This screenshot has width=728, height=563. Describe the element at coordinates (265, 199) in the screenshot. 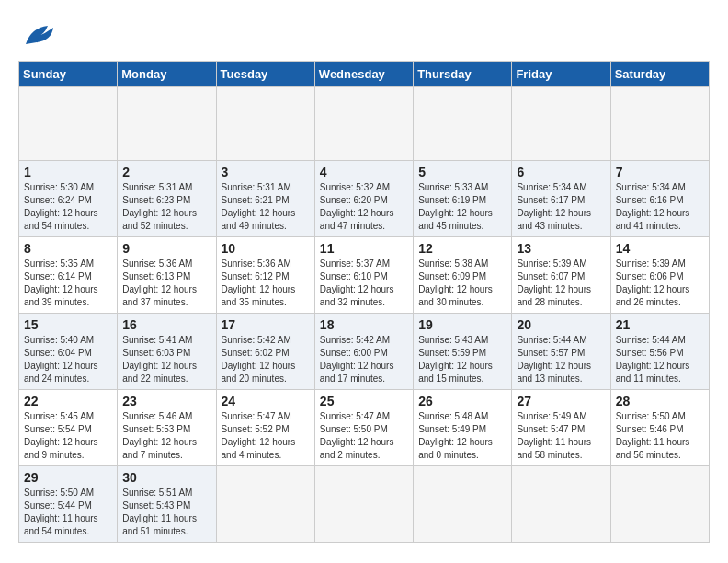

I see `day-cell: 3Sunrise: 5:31 AMSunset: 6:21 PMDaylight…` at that location.